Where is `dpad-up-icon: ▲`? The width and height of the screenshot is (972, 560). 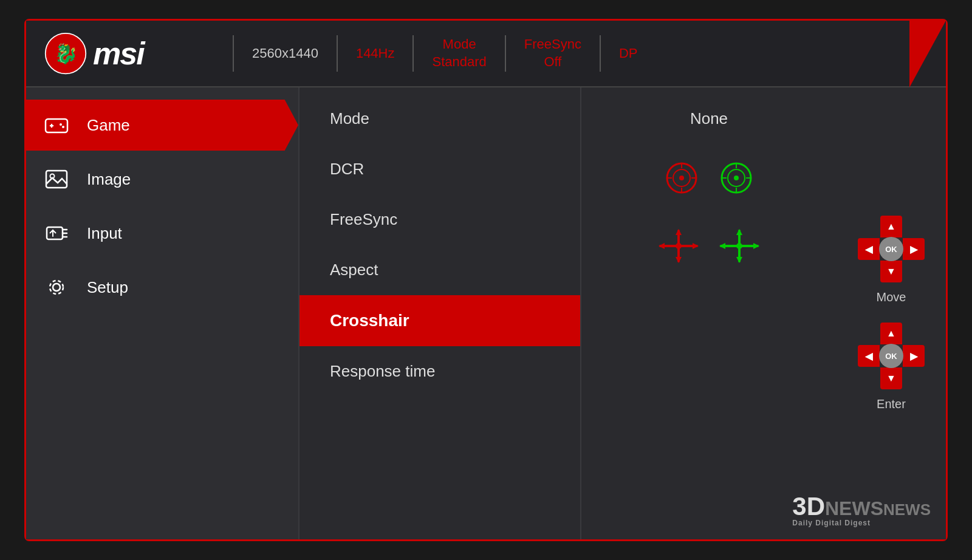 dpad-up-icon: ▲ is located at coordinates (891, 227).